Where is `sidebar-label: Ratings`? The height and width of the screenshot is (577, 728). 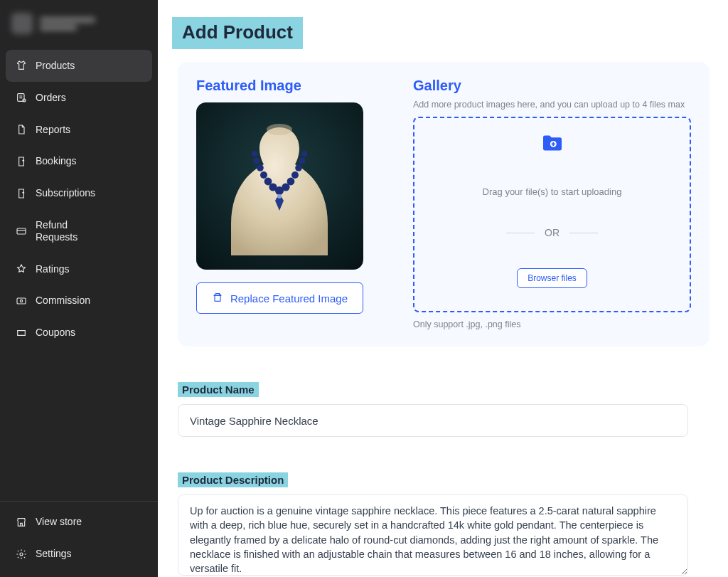 sidebar-label: Ratings is located at coordinates (53, 269).